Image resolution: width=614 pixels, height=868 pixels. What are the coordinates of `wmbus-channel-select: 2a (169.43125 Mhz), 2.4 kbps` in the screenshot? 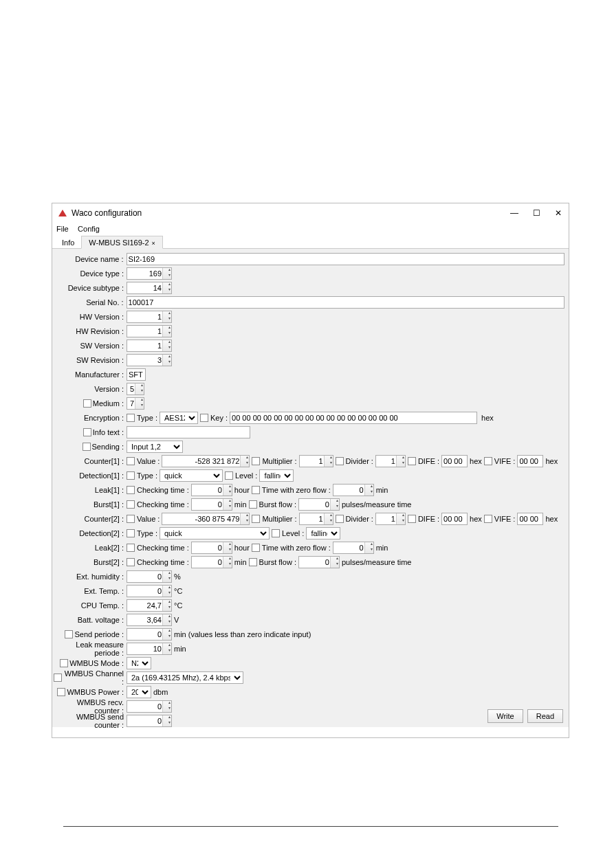 It's located at (185, 678).